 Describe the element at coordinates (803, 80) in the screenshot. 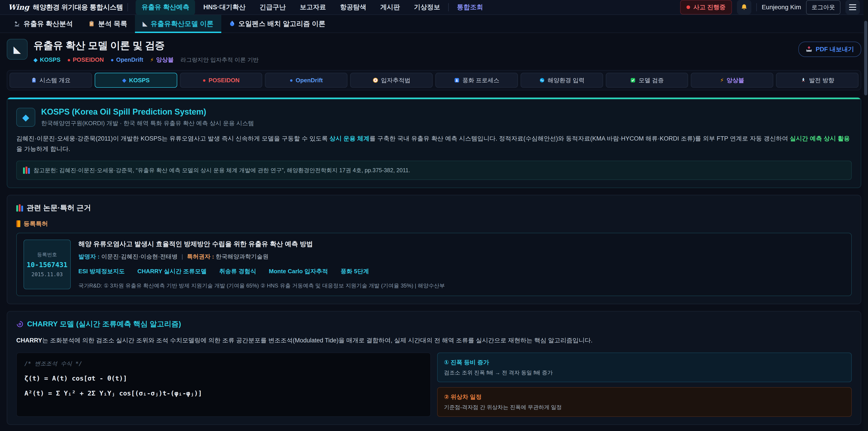

I see `rocket-icon` at that location.